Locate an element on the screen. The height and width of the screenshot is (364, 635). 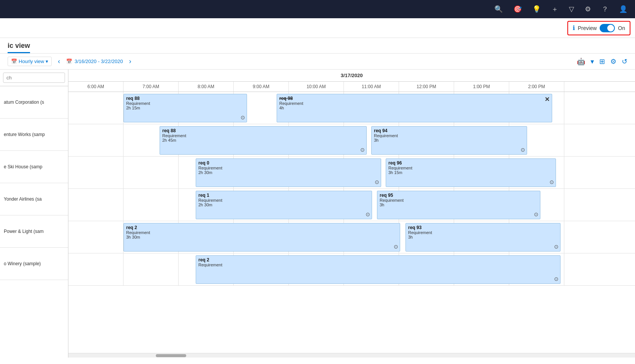
hourly-view-button: 📅 Hourly view ▾ is located at coordinates (30, 62).